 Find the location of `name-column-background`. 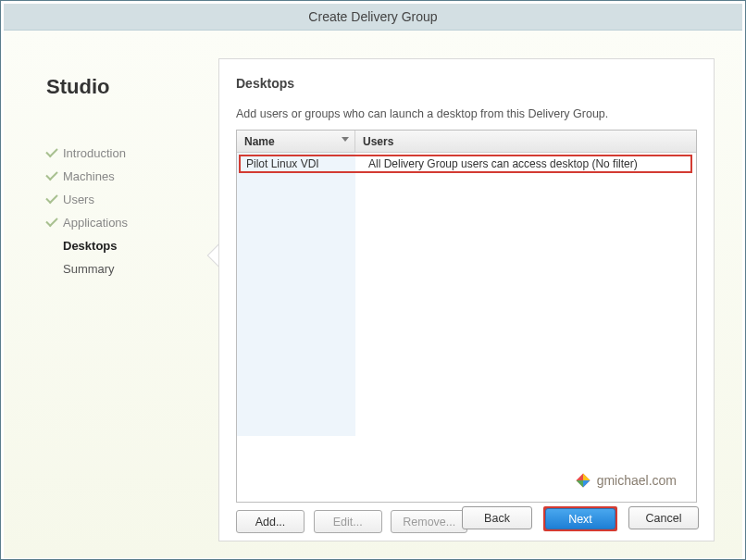

name-column-background is located at coordinates (296, 294).